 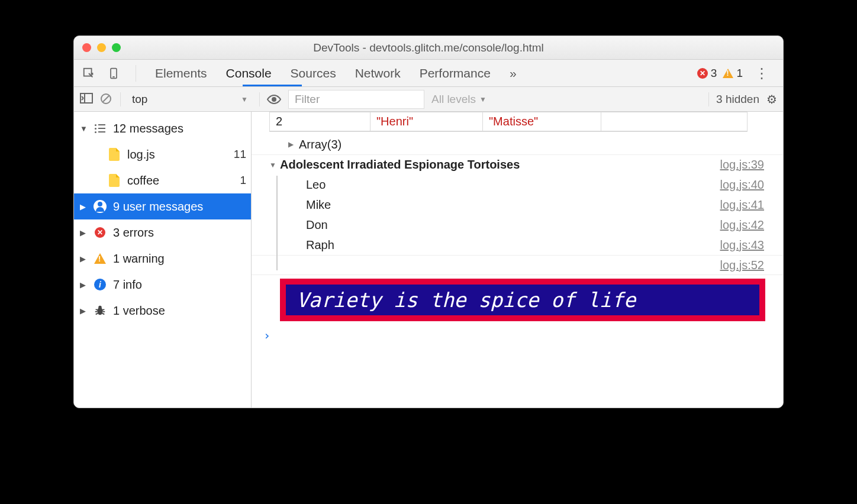 What do you see at coordinates (513, 205) in the screenshot?
I see `log-text: Mike` at bounding box center [513, 205].